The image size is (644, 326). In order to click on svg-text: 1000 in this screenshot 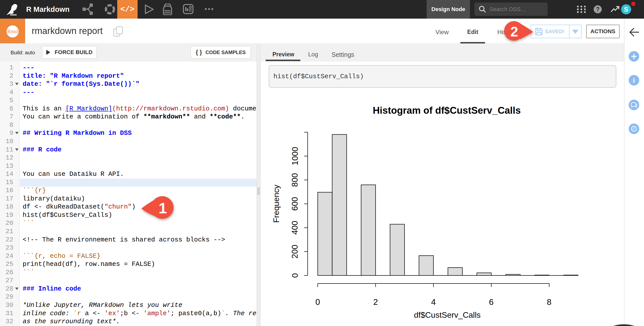, I will do `click(295, 156)`.